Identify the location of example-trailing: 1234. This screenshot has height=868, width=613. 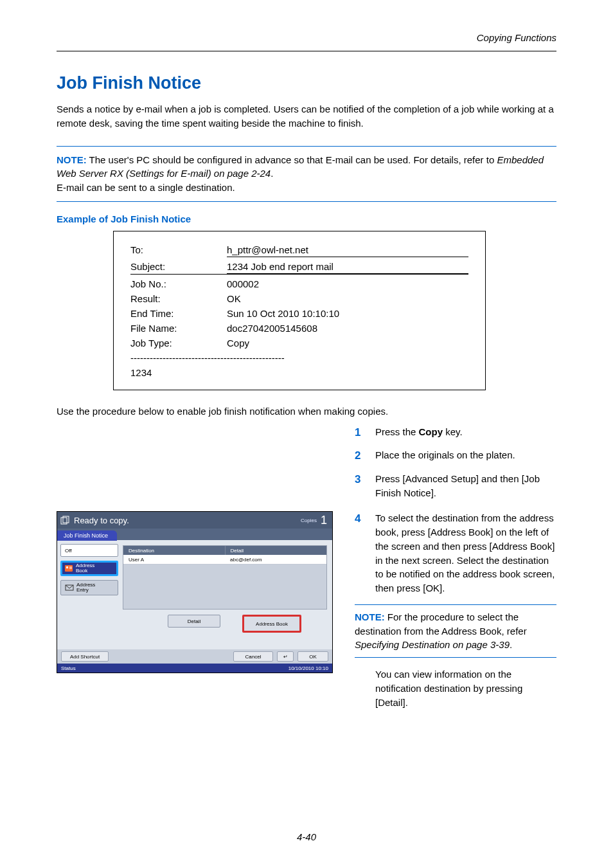
(299, 373).